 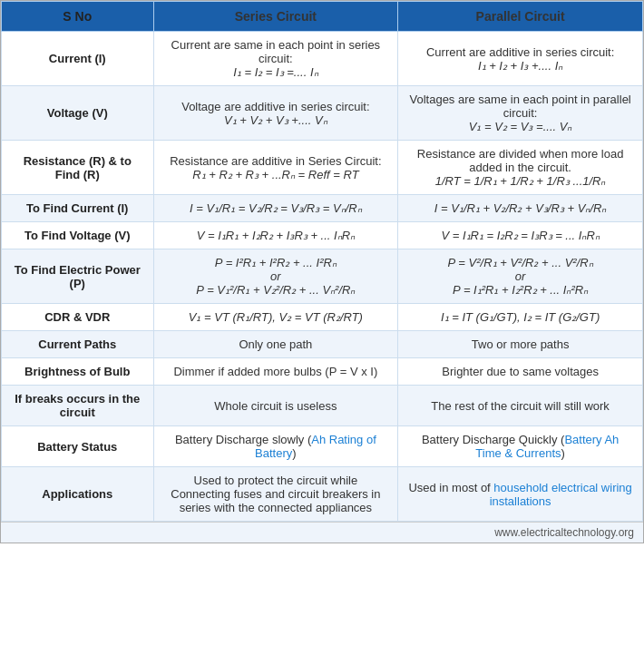 I want to click on row-series-1: Voltage are additive in series circuit:V…, so click(x=276, y=113).